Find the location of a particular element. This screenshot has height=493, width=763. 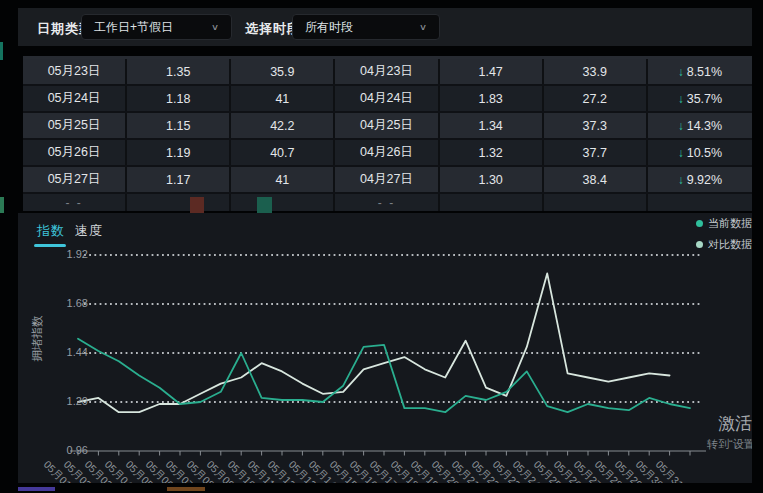

table-cell: 05月24日 is located at coordinates (75, 98).